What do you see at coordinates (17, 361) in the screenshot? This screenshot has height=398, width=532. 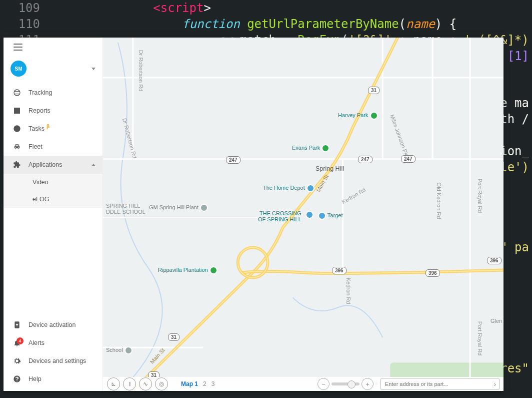 I see `gear-icon` at bounding box center [17, 361].